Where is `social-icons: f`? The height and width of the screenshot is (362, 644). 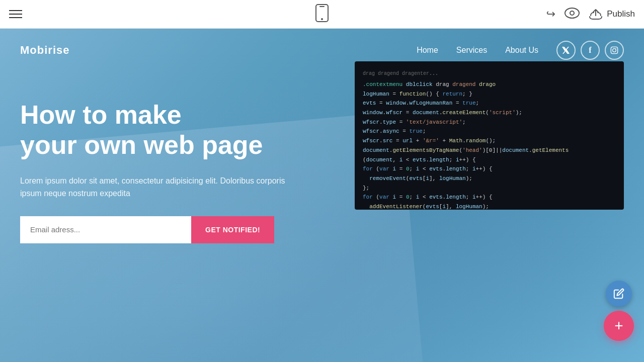
social-icons: f is located at coordinates (590, 50).